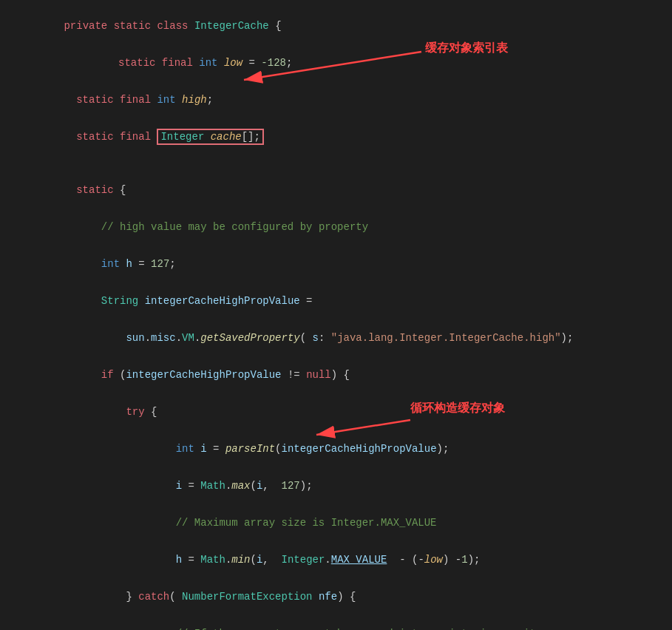 The image size is (672, 630). What do you see at coordinates (336, 375) in the screenshot?
I see `code-line-11: if (integerCacheHighPropValue != null) {` at bounding box center [336, 375].